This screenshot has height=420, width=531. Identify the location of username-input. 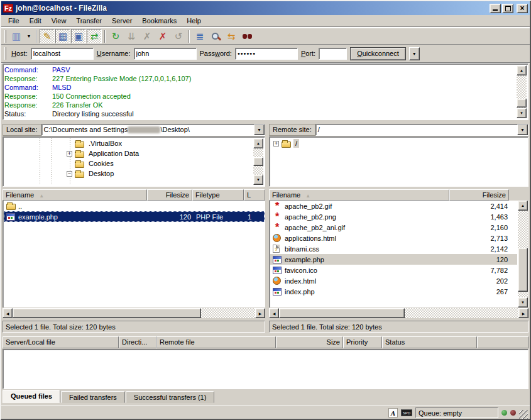
(165, 54).